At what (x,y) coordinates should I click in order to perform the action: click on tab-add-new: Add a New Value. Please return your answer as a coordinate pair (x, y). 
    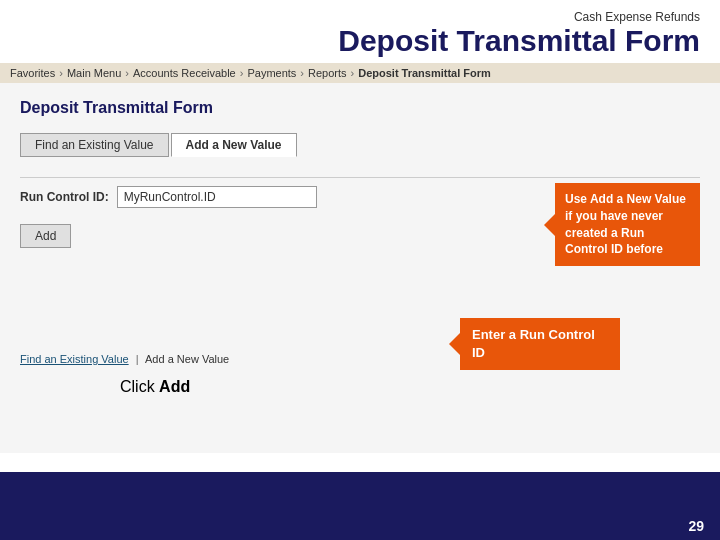
    Looking at the image, I should click on (234, 145).